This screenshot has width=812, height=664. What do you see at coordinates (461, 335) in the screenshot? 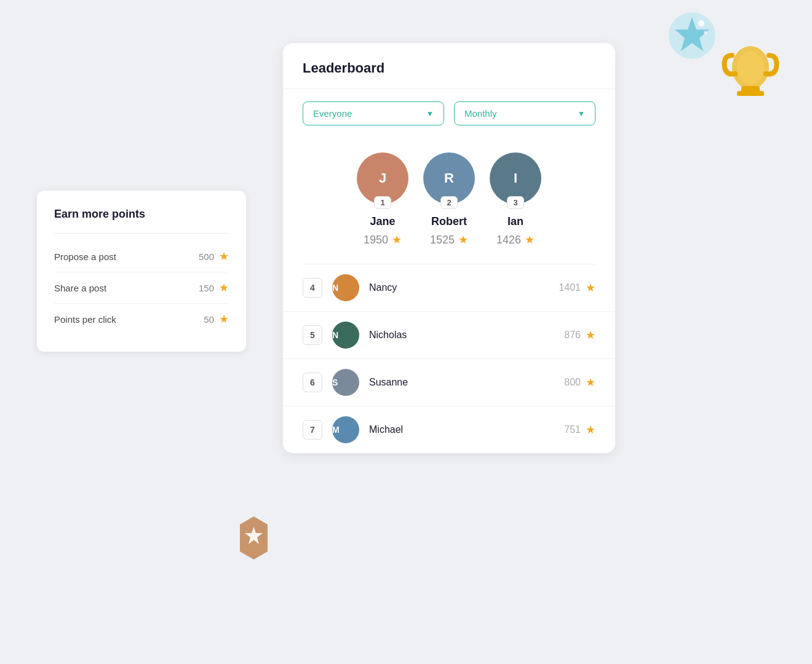
I see `list-name-nicholas: Nicholas` at bounding box center [461, 335].